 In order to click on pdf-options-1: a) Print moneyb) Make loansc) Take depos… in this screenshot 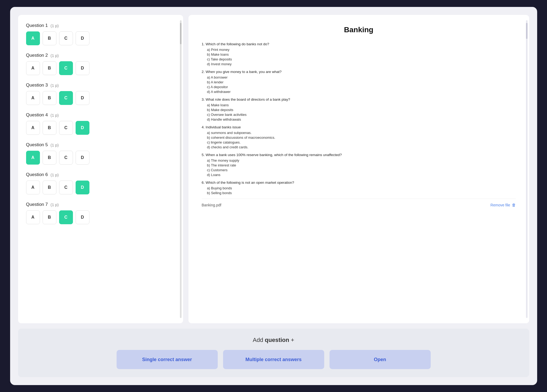, I will do `click(359, 57)`.